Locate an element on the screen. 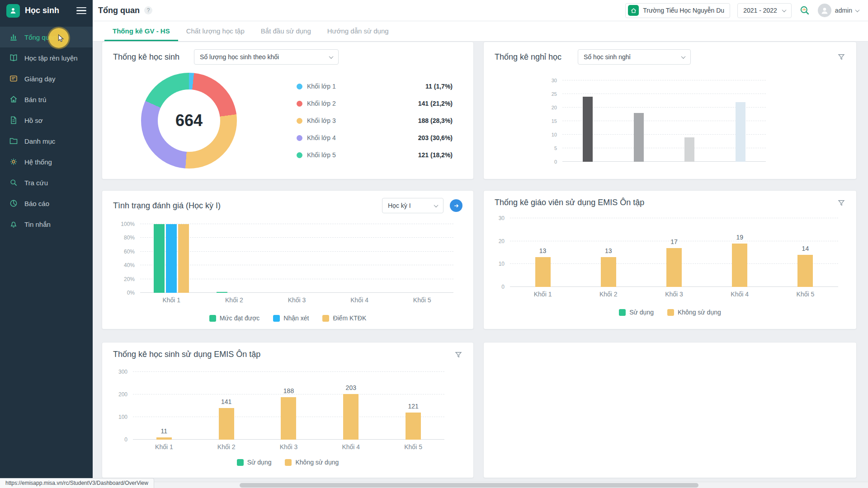 This screenshot has width=868, height=488. legend-item: Nhận xét is located at coordinates (291, 318).